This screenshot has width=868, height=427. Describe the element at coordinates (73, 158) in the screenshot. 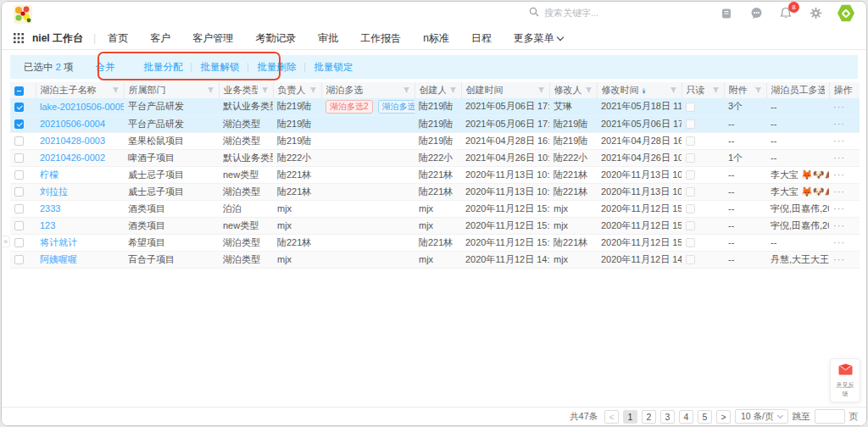

I see `record-link: 20210426-0002` at that location.